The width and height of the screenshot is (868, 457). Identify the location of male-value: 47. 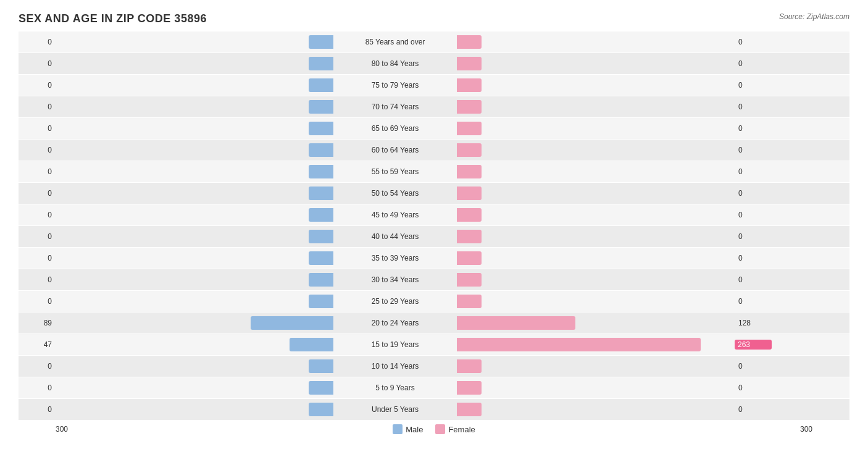
(37, 345).